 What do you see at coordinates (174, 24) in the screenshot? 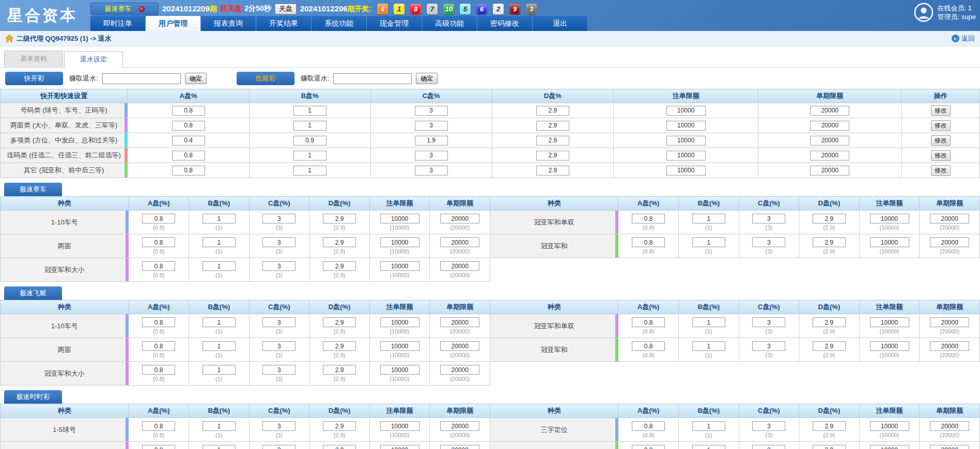
I see `nav-item-1: 用户管理` at bounding box center [174, 24].